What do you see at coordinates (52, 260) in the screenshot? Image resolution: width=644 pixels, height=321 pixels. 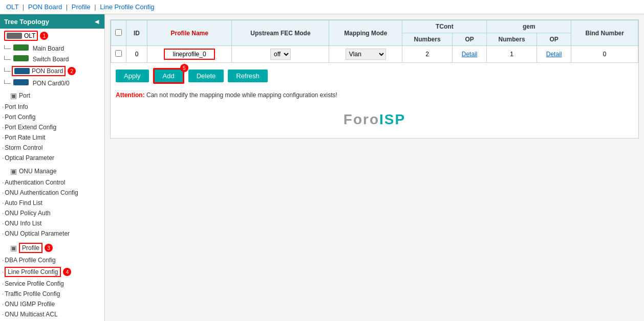 I see `sidebar-item-dba-profile: ·DBA Profile Config` at bounding box center [52, 260].